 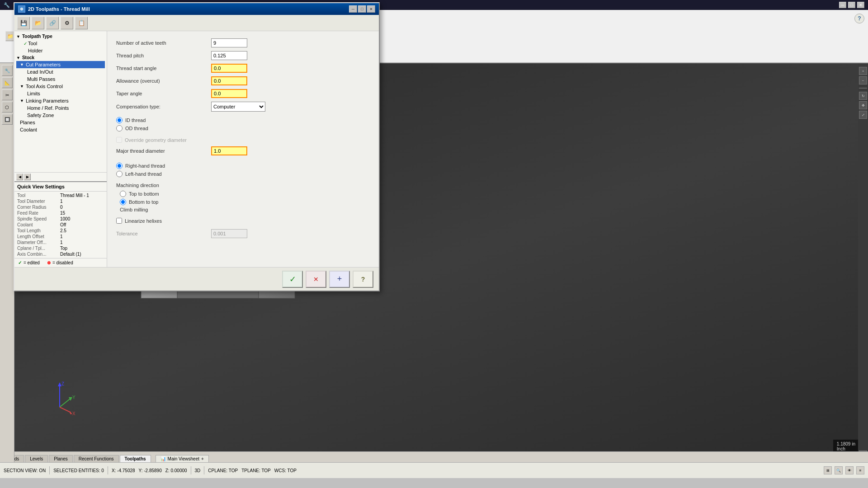 What do you see at coordinates (119, 174) in the screenshot?
I see `left-hand-radio` at bounding box center [119, 174].